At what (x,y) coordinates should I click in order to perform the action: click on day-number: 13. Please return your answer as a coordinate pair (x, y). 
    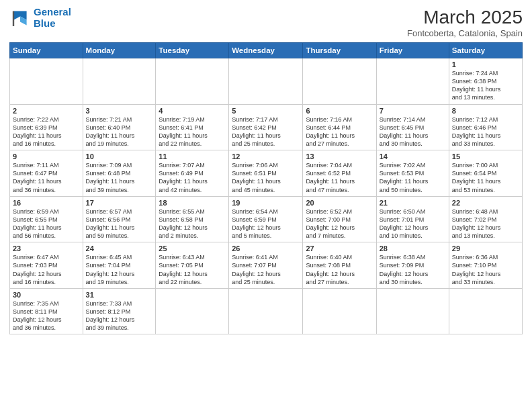
    Looking at the image, I should click on (339, 156).